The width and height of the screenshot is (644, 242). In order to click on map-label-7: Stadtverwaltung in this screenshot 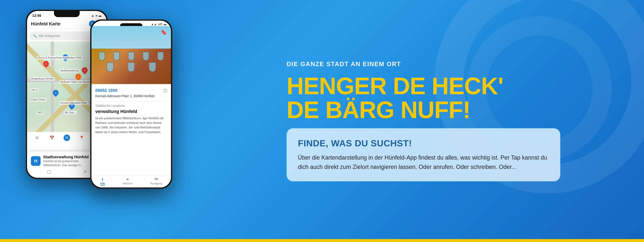, I will do `click(69, 71)`.